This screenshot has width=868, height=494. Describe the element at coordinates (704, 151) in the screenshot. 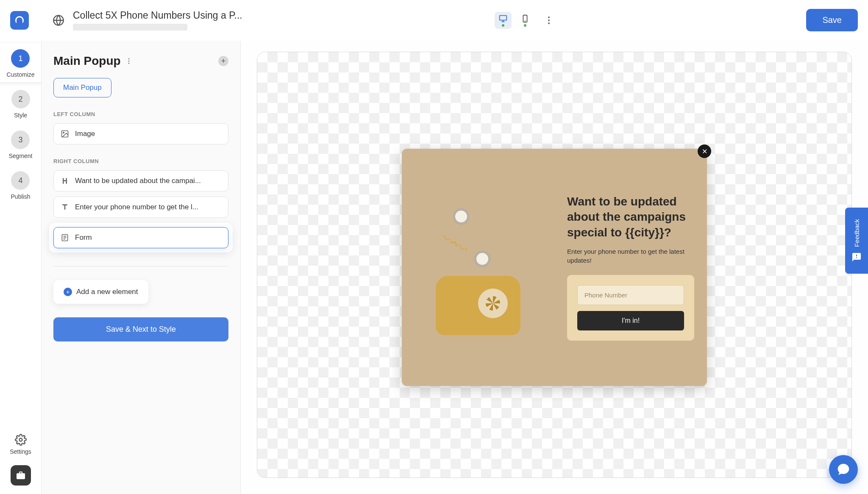

I see `popup-close-button: ✕` at that location.